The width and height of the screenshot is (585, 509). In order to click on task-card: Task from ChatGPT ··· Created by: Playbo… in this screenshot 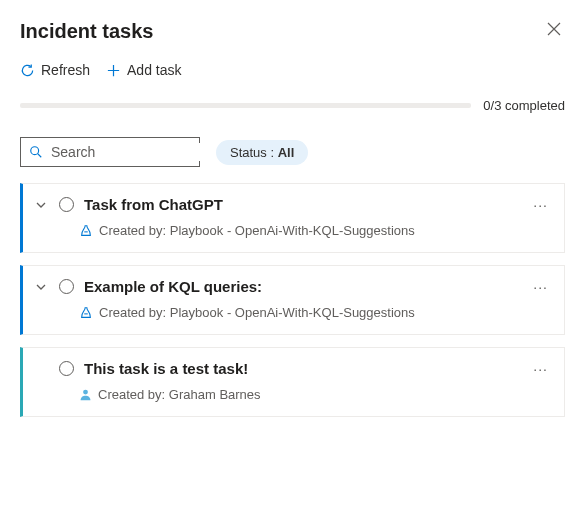, I will do `click(292, 218)`.